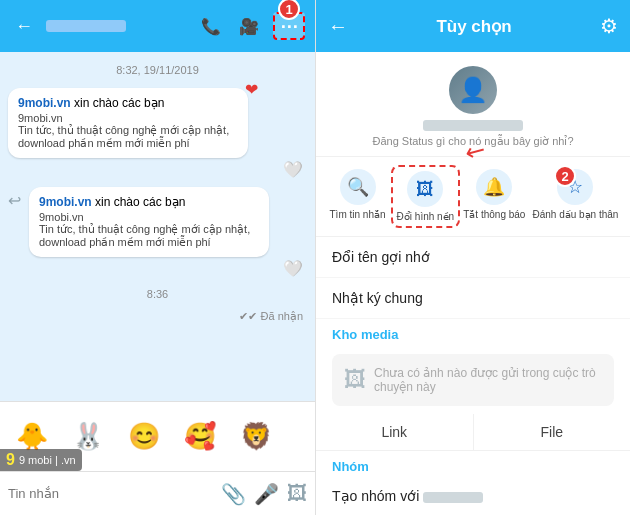 Image resolution: width=630 pixels, height=515 pixels. What do you see at coordinates (158, 232) in the screenshot?
I see `message-row-2: ↩ 9mobi.vn xin chào các bạn 9mobi.vnTin …` at bounding box center [158, 232].